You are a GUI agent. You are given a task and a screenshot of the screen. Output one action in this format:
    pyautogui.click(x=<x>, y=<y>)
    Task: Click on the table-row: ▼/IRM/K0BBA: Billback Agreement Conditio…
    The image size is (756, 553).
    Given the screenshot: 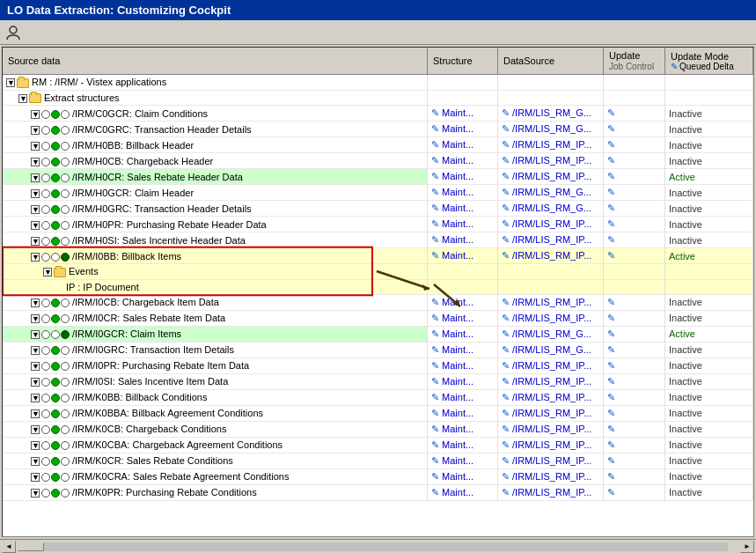 What is the action you would take?
    pyautogui.click(x=378, y=413)
    